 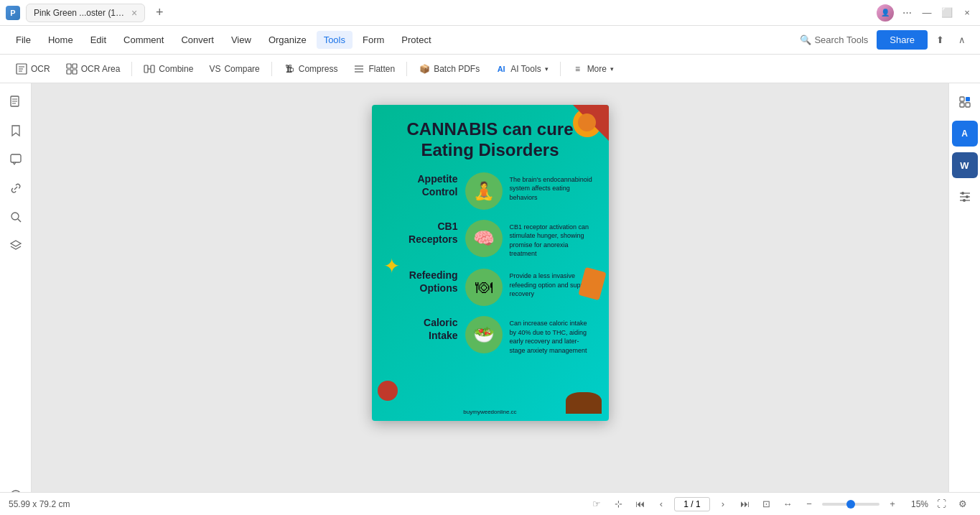 I want to click on menu-view: View, so click(x=241, y=40).